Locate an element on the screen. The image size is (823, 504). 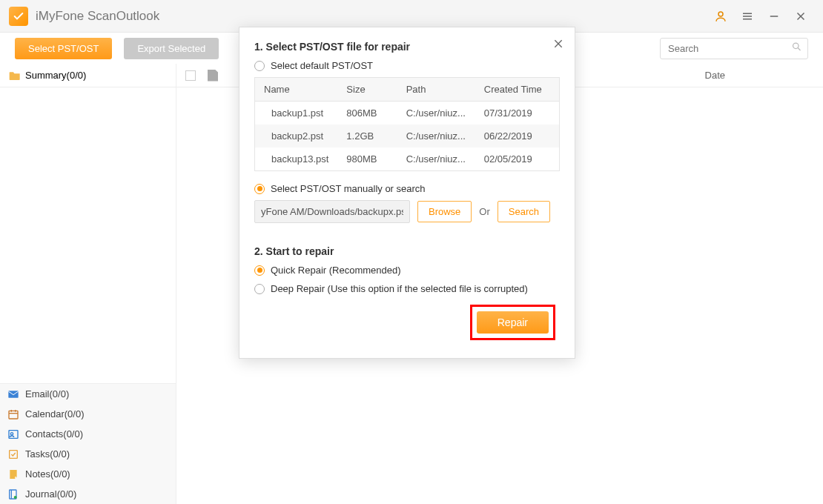
col-size: Size is located at coordinates (367, 90).